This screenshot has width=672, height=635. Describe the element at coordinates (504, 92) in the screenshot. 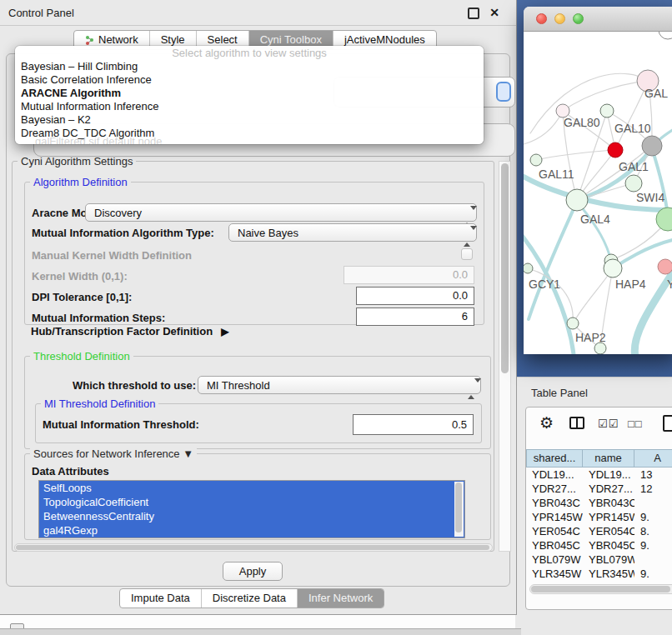

I see `combobox-arrow-button` at that location.